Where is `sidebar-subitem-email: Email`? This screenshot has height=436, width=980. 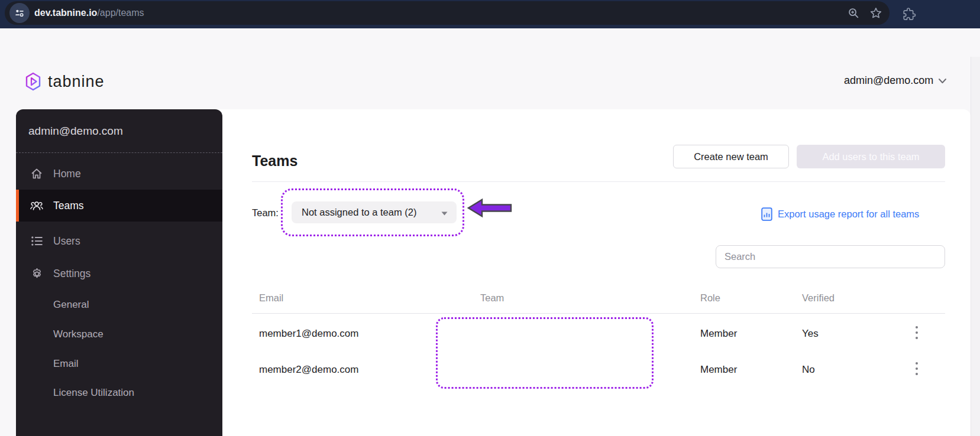 sidebar-subitem-email: Email is located at coordinates (66, 364).